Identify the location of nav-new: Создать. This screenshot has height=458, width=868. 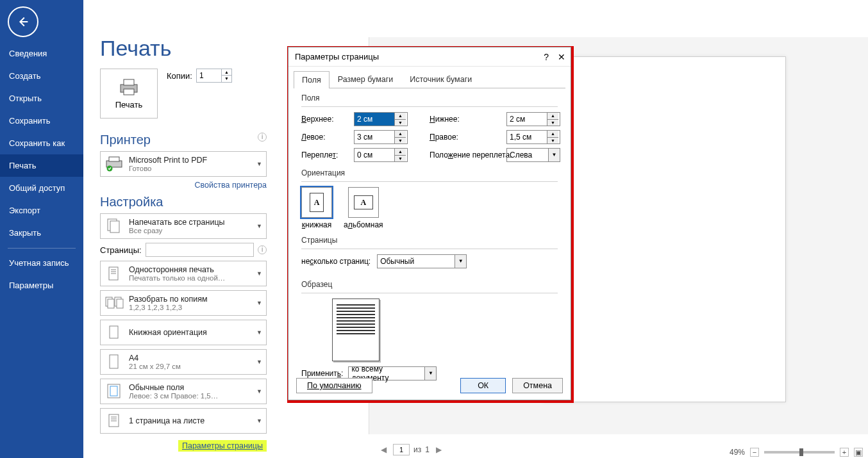
(42, 76).